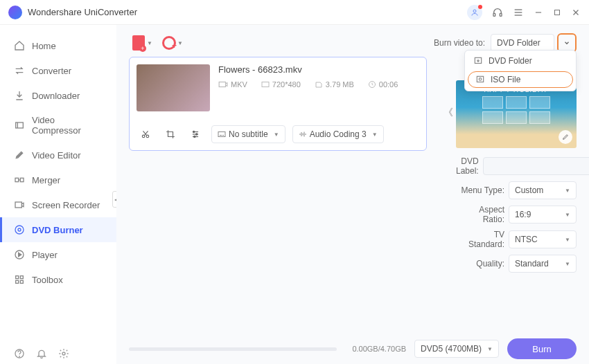 The image size is (589, 364). What do you see at coordinates (248, 134) in the screenshot?
I see `subtitle-select: No subtitle ▼` at bounding box center [248, 134].